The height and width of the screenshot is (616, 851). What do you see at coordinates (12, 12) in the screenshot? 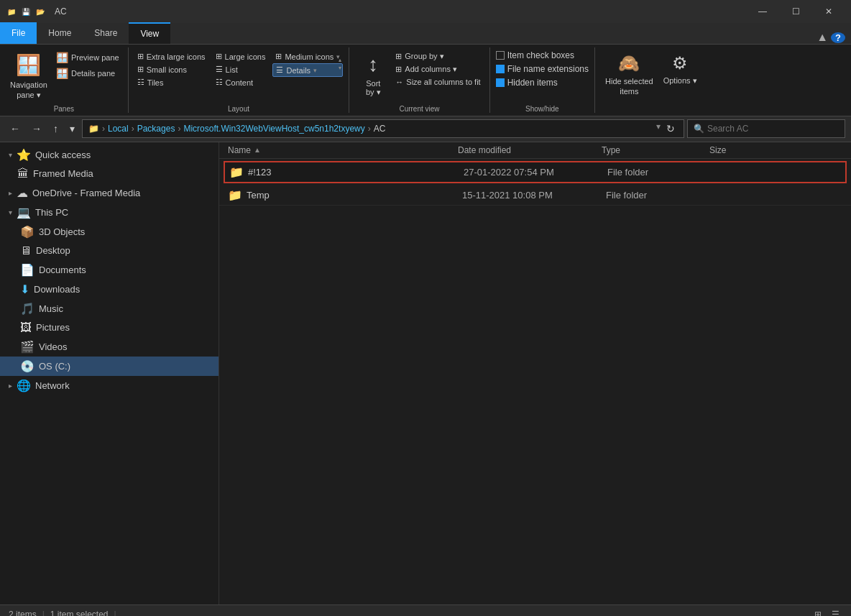
I see `folder-icon: 📁` at bounding box center [12, 12].